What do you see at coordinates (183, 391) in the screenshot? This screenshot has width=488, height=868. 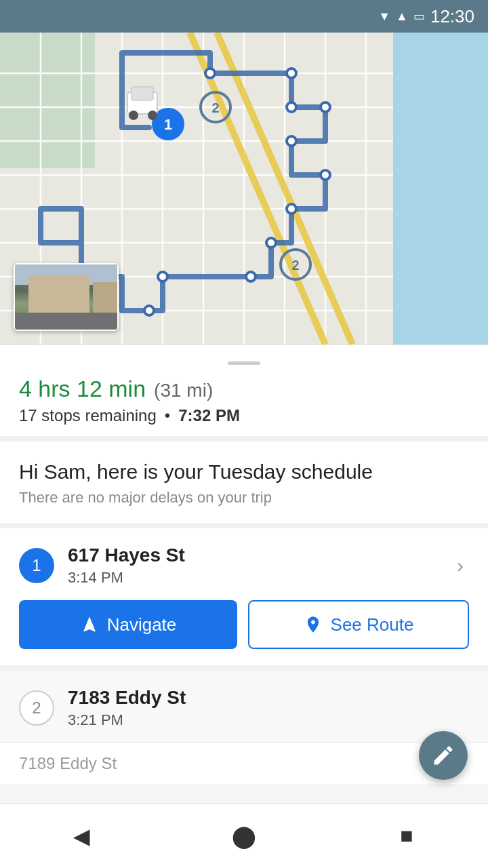 I see `trip-distance: (31 mi)` at bounding box center [183, 391].